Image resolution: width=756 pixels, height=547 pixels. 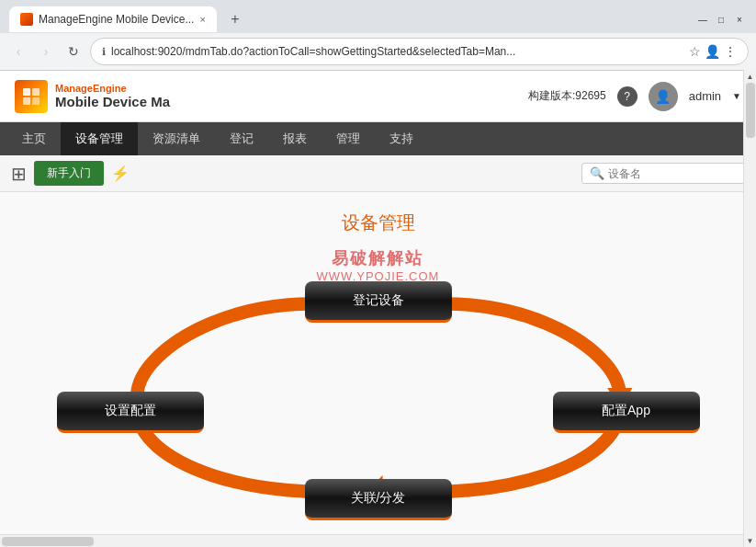 I want to click on minimize-button: —, so click(x=703, y=19).